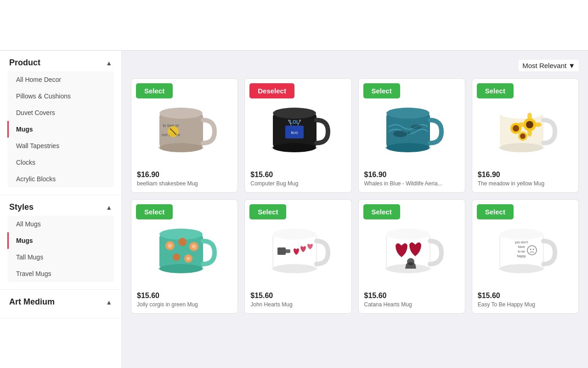 The width and height of the screenshot is (588, 368). Describe the element at coordinates (412, 179) in the screenshot. I see `product-info: $16.90 Whales in Blue - Wildlife Aeria..…` at that location.